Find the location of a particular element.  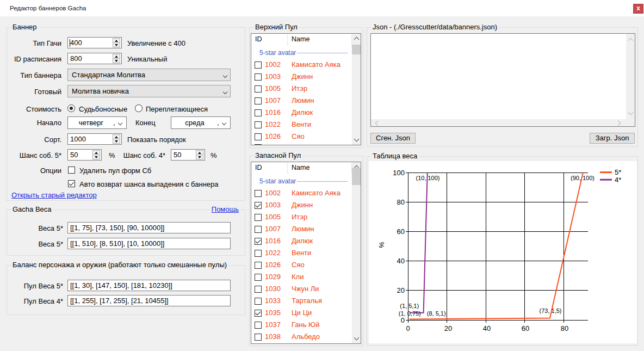

svg-text: 4* is located at coordinates (618, 180).